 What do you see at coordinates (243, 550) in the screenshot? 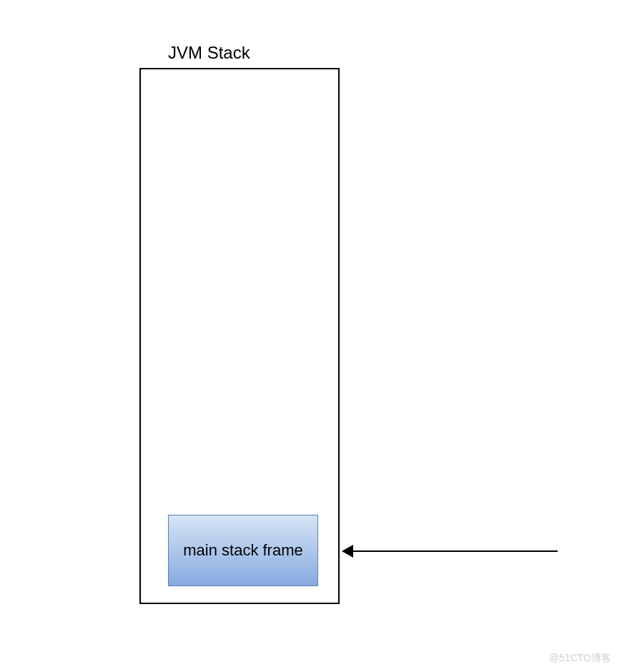
I see `frame-label: main stack frame` at bounding box center [243, 550].